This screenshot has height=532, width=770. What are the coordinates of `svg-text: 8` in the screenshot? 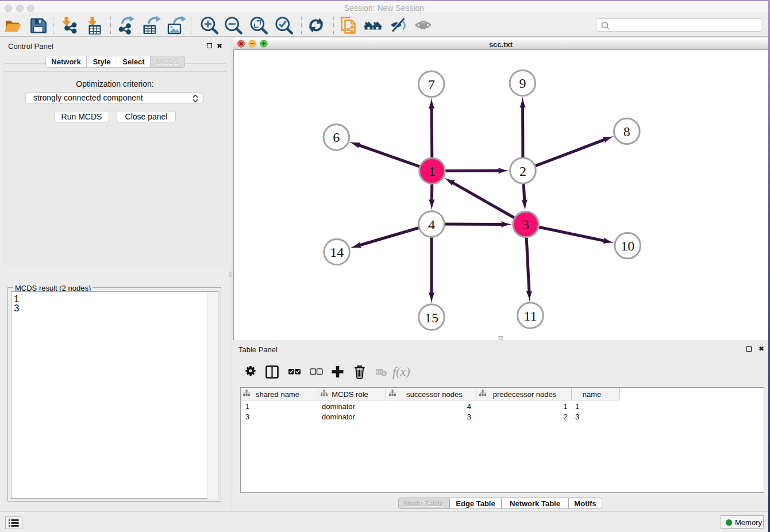 It's located at (627, 132).